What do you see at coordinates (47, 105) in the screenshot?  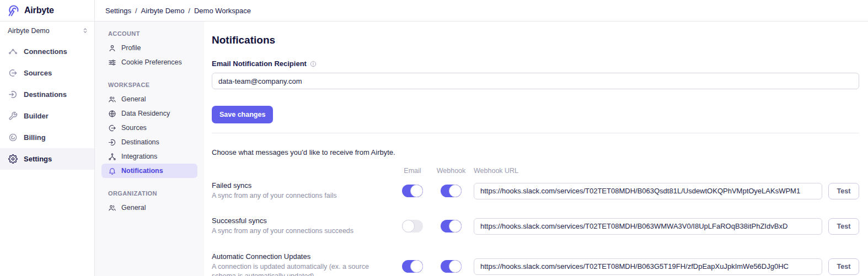 I see `sidebar-nav: Connections Sources Dest` at bounding box center [47, 105].